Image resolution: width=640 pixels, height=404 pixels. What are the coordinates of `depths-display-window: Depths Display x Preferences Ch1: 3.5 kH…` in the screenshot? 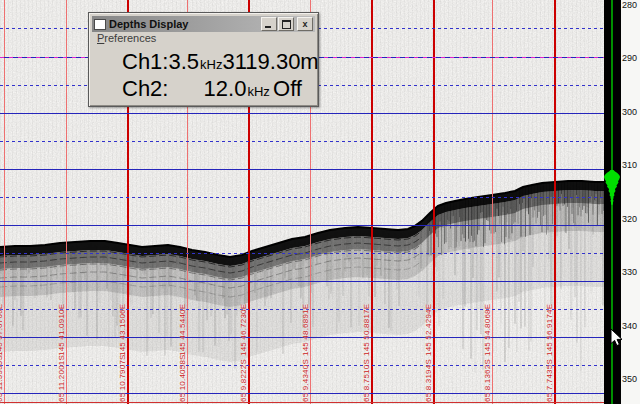 It's located at (204, 60).